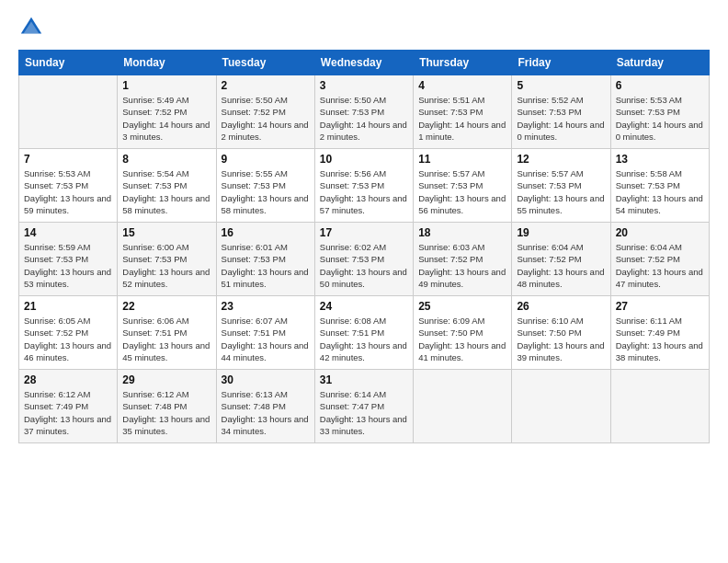  What do you see at coordinates (364, 63) in the screenshot?
I see `header-day-wednesday: Wednesday` at bounding box center [364, 63].